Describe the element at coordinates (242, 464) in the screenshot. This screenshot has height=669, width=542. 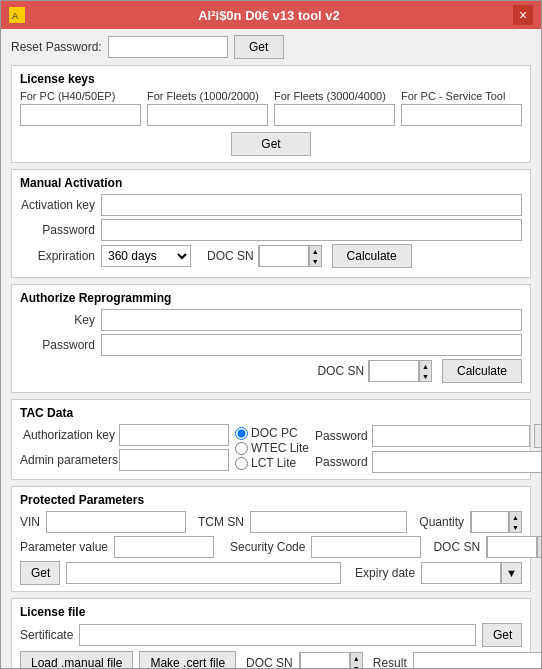
I see `tac-radio-lct` at that location.